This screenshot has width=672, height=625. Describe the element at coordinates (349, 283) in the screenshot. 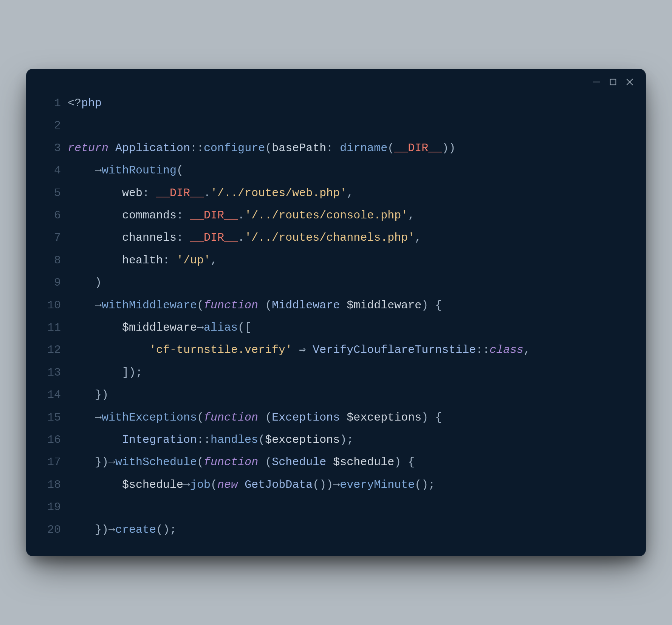

I see `code-content: )` at that location.